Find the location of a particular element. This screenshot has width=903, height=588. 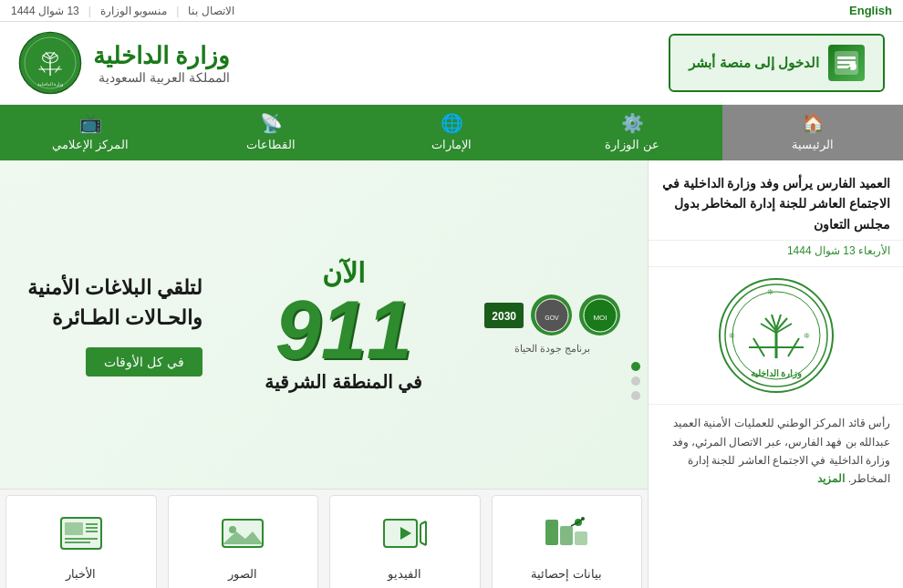

hero-right-content: لتلقي البلاغات الأمنية والحـالات الطـائر… is located at coordinates (115, 325).